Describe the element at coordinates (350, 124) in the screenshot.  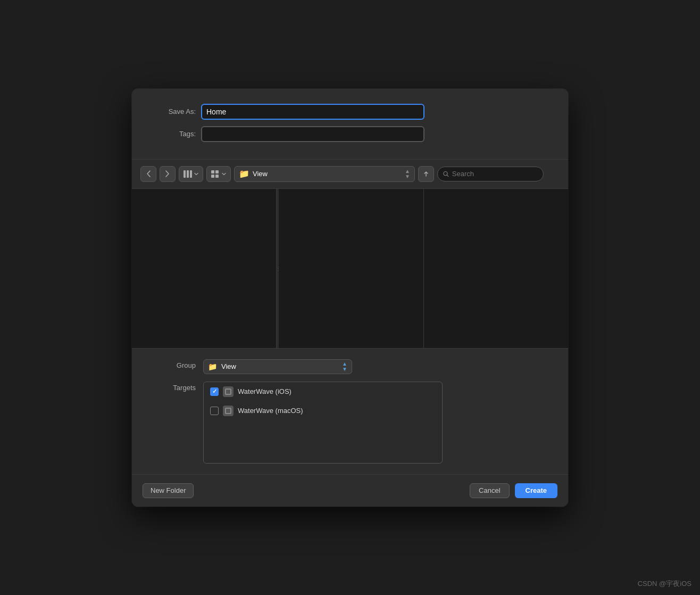
I see `dialog-form: Save As: Tags:` at that location.